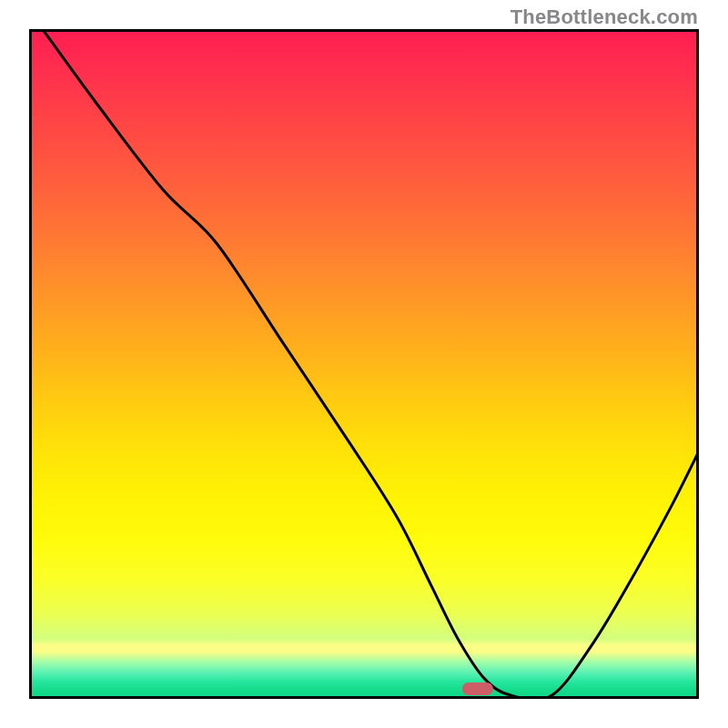 This screenshot has height=728, width=728. Describe the element at coordinates (604, 17) in the screenshot. I see `watermark-text: TheBottleneck.com` at that location.